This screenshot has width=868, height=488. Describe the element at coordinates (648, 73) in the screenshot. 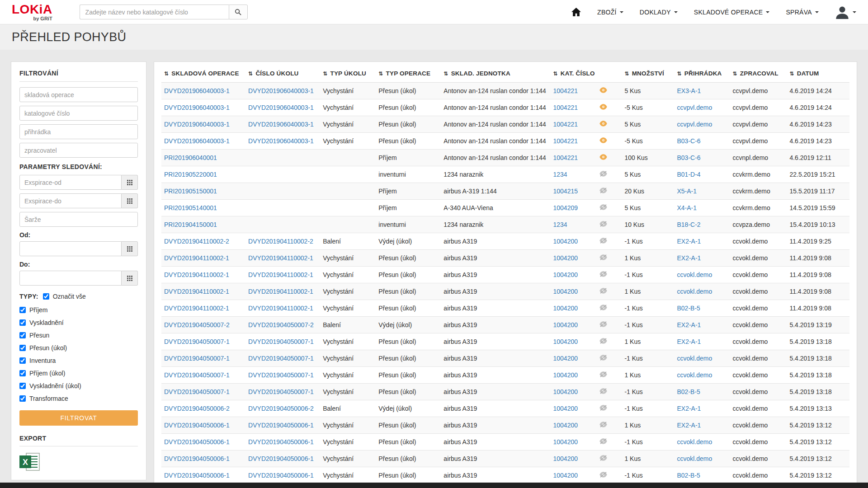

I see `column-header: ⇅MNOŽSTVÍ` at that location.